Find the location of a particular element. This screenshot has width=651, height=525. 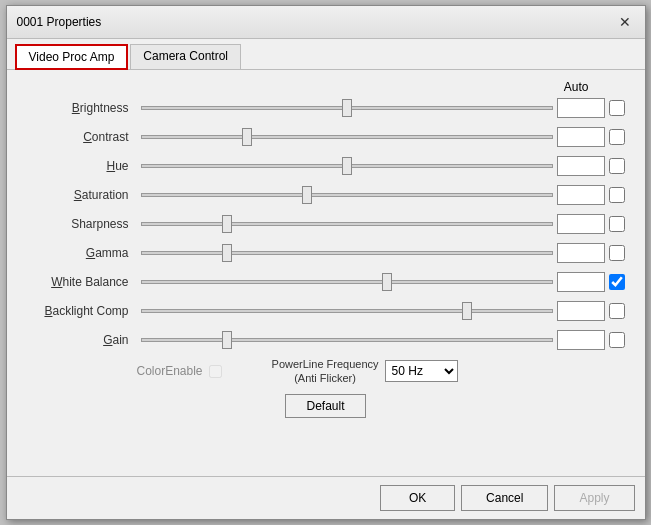

contrast-slider is located at coordinates (347, 137).